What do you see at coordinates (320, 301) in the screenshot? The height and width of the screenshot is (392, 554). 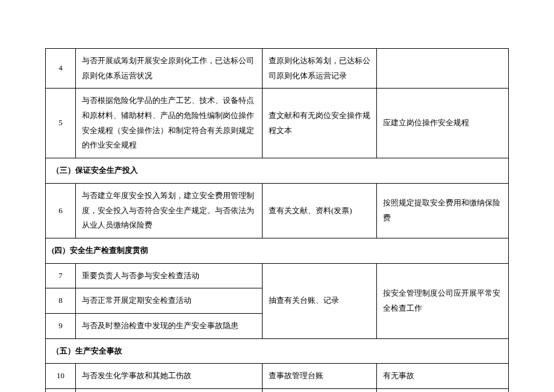 I see `row-method: 抽查有关台账、记录` at bounding box center [320, 301].